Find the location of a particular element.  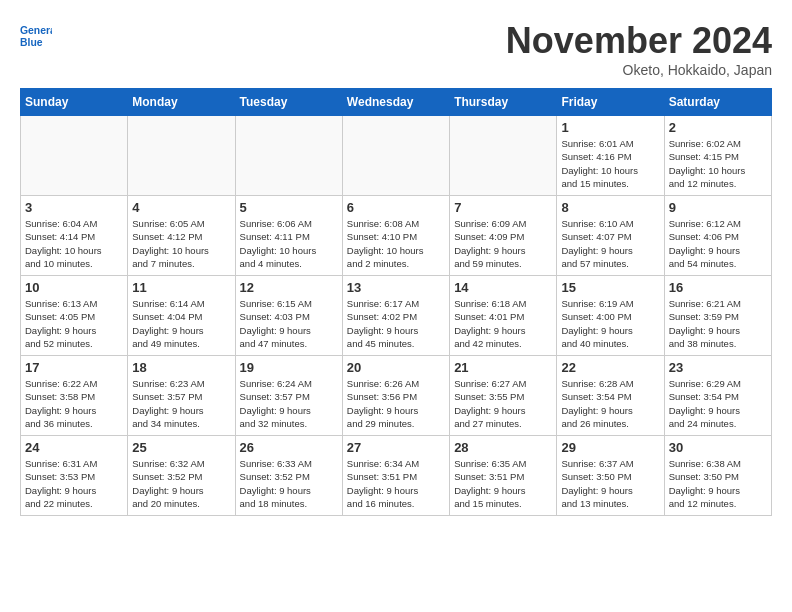

calendar-cell: 30Sunrise: 6:38 AM Sunset: 3:50 PM Dayli… is located at coordinates (718, 476).